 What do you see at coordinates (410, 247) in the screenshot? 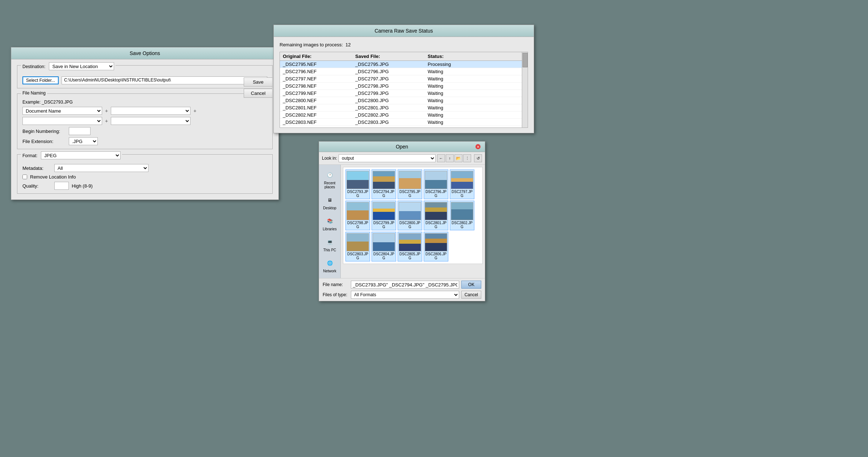
I see `thumbnail-item: DSC2805.JPG` at bounding box center [410, 247].